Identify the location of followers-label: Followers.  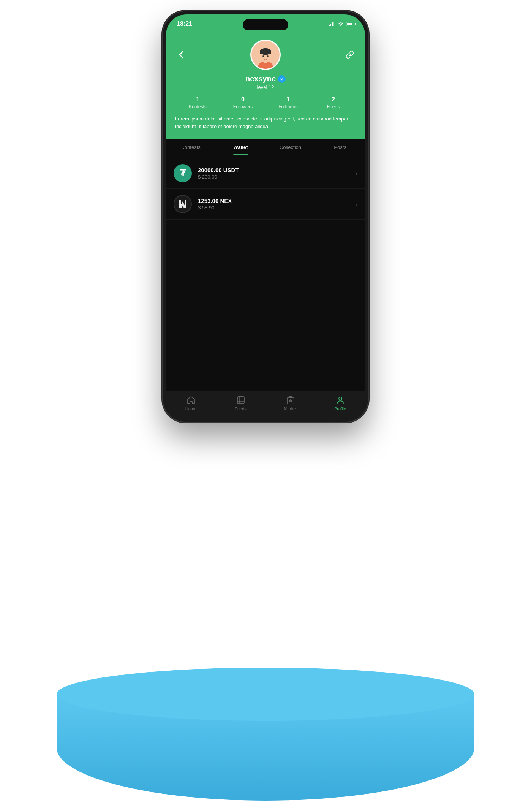
(243, 107).